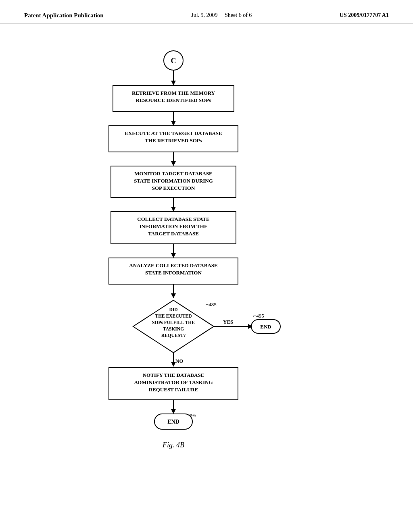 Image resolution: width=413 pixels, height=532 pixels. I want to click on svg-text: RESOURCE IDENTIFIED SOPs, so click(173, 100).